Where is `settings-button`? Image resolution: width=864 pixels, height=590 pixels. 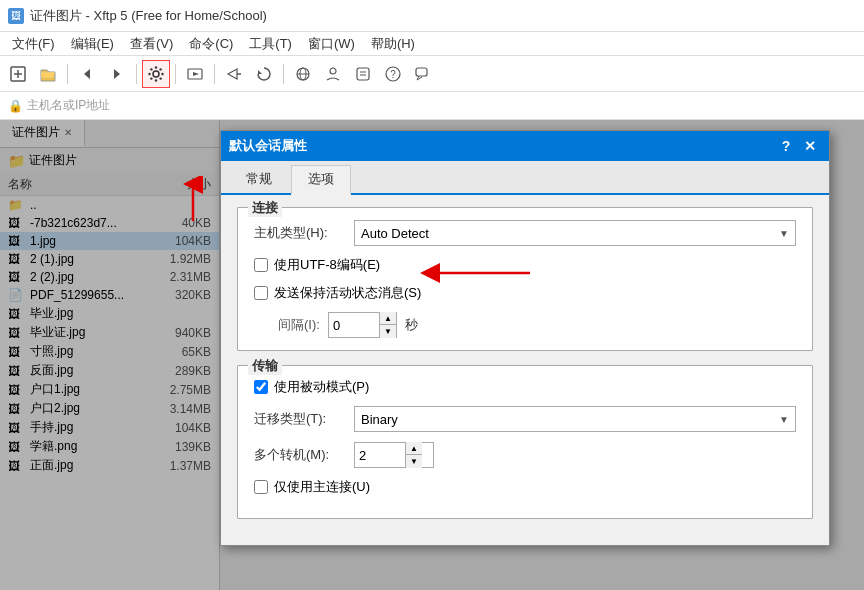
settings-button is located at coordinates (156, 74).